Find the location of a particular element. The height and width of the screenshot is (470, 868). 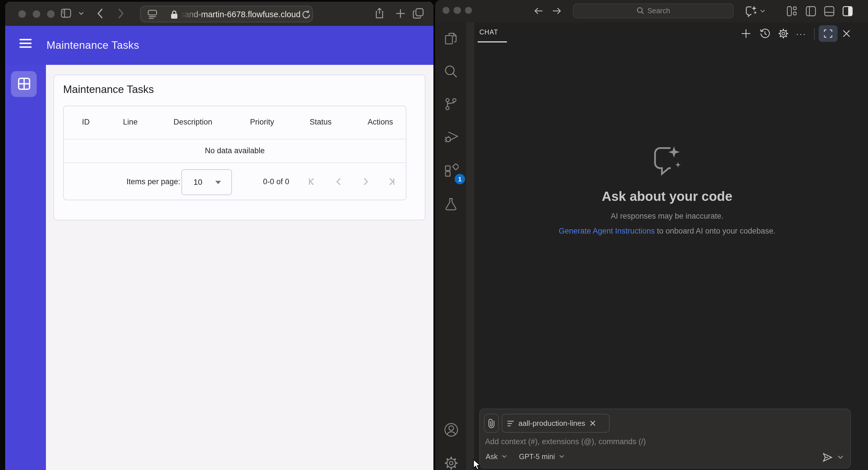

data-table: ID Line Description Priority Status Acti… is located at coordinates (235, 153).